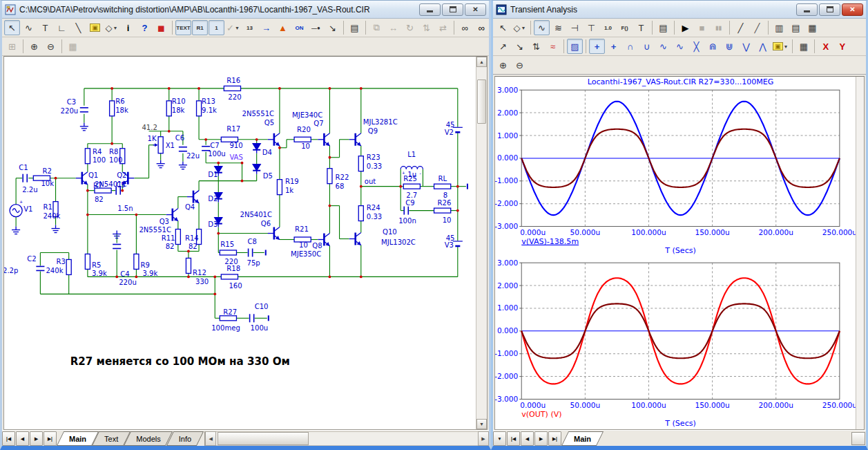  What do you see at coordinates (374, 166) in the screenshot?
I see `schematic-label: 0.33` at bounding box center [374, 166].